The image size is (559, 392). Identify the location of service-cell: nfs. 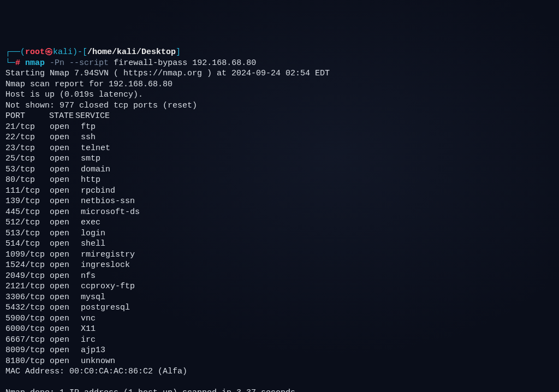
(88, 276).